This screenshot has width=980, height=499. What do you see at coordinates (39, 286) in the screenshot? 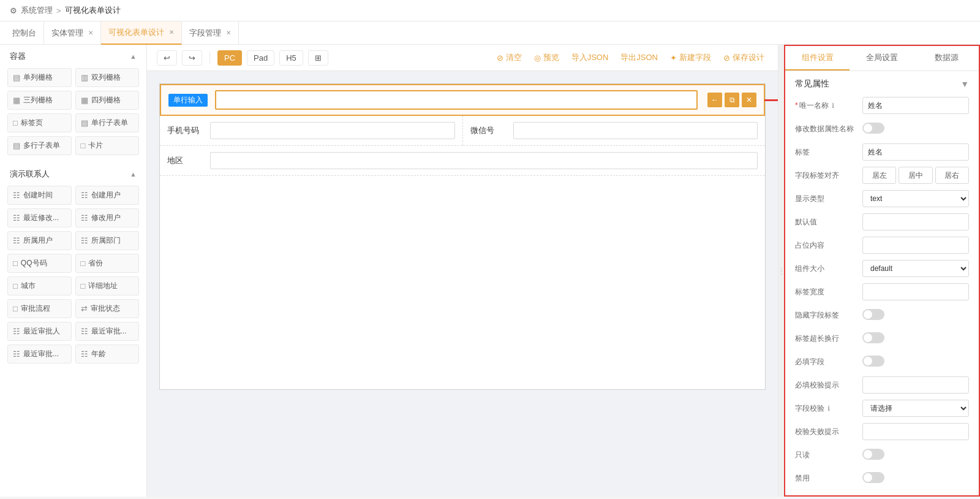
I see `sidebar-item-city: □ 城市` at bounding box center [39, 286].